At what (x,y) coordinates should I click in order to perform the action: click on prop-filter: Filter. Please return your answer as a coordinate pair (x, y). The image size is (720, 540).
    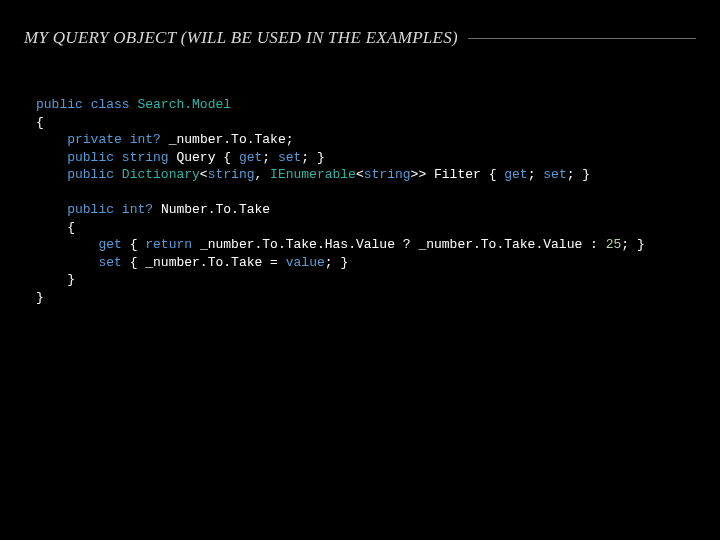
    Looking at the image, I should click on (458, 174).